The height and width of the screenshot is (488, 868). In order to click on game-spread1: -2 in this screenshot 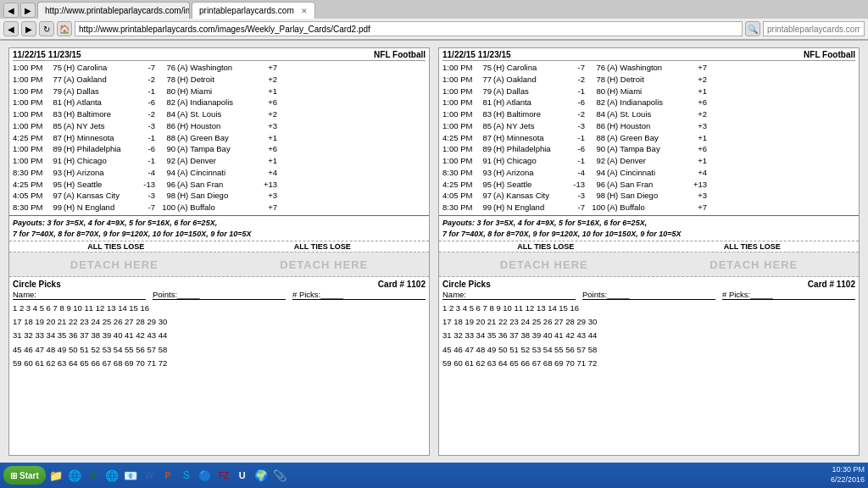, I will do `click(579, 114)`.